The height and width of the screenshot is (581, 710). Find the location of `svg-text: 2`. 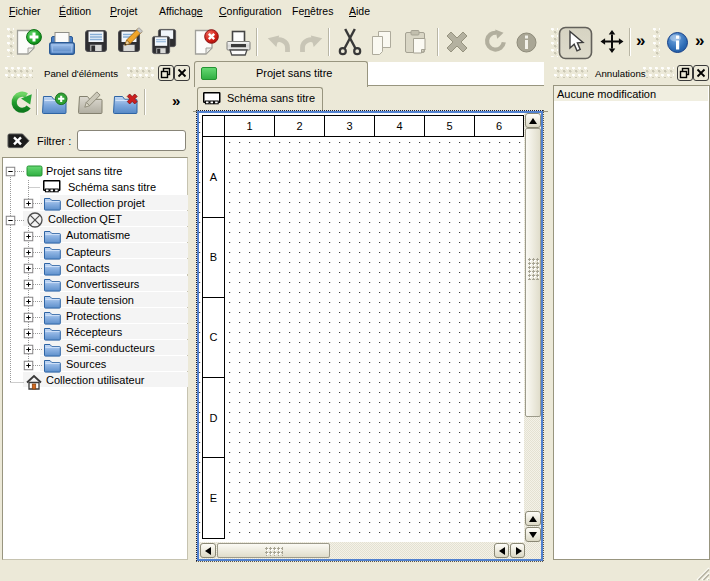

svg-text: 2 is located at coordinates (299, 126).